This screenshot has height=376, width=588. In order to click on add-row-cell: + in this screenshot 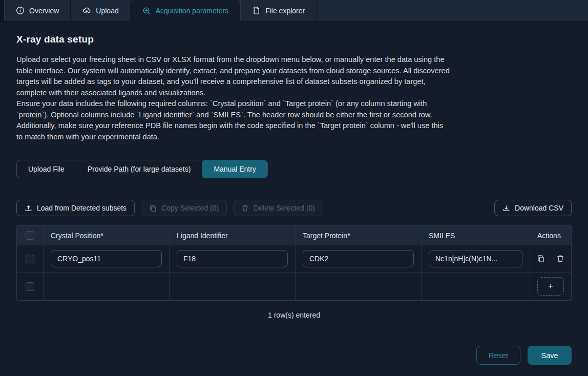, I will do `click(551, 286)`.